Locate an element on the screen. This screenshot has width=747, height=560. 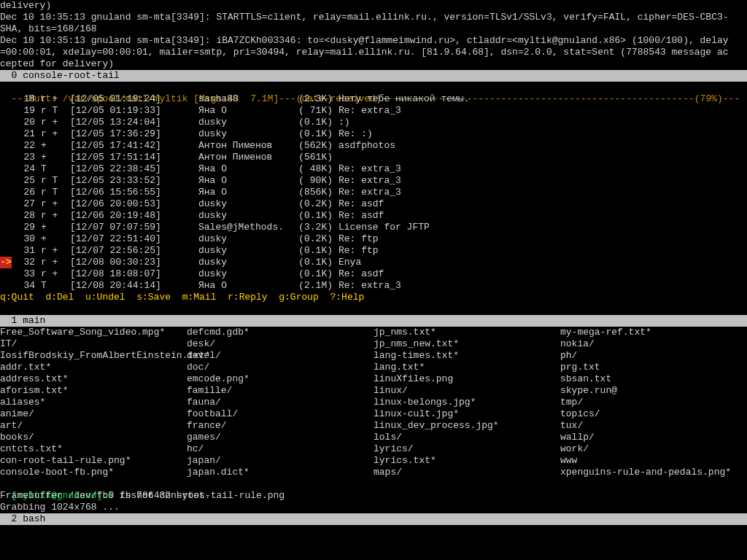
file-entry: france/ is located at coordinates (280, 426).